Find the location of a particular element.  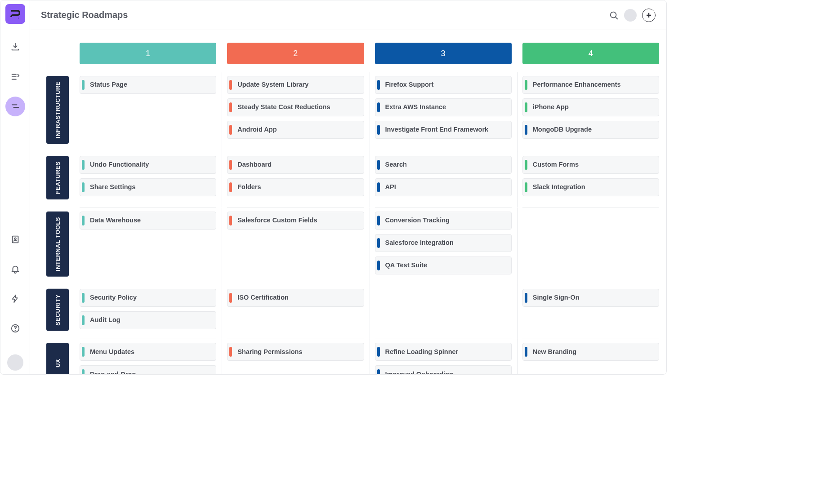

cell: New Branding is located at coordinates (591, 357).